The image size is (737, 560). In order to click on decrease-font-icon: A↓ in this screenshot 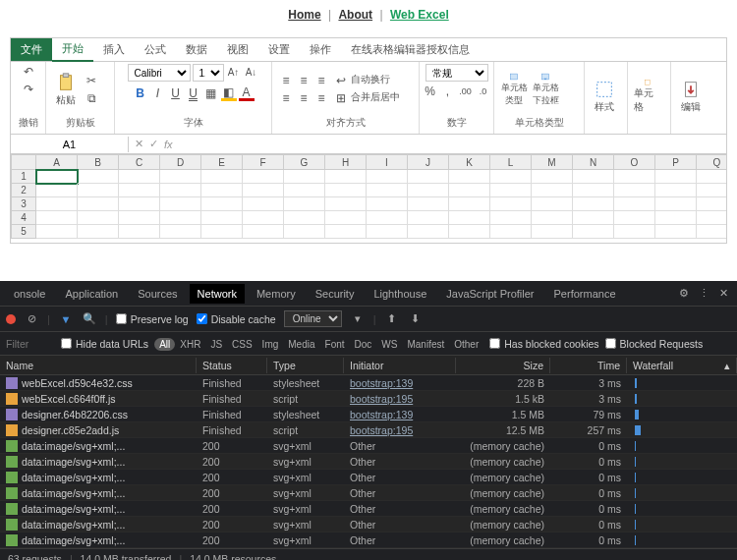, I will do `click(252, 72)`.